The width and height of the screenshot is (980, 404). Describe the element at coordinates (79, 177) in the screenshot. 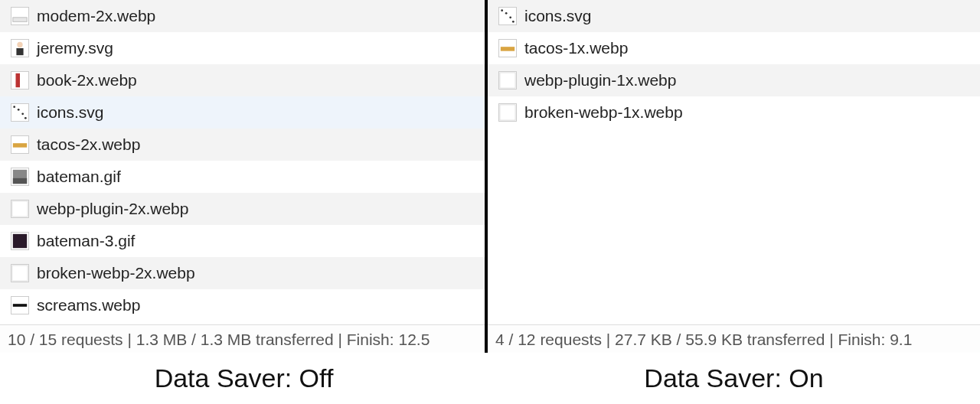

I see `file-name: bateman.gif` at that location.